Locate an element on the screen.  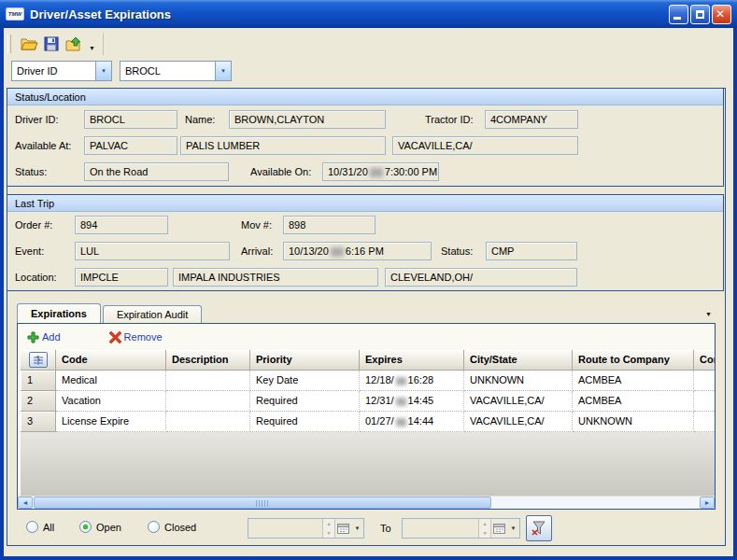
radio-circle-icon is located at coordinates (32, 526).